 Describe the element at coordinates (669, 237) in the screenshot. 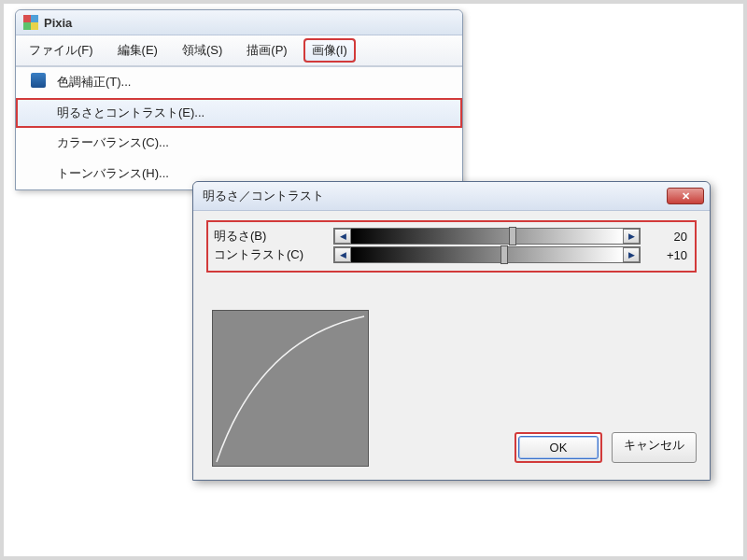

I see `brightness-value: 20` at that location.